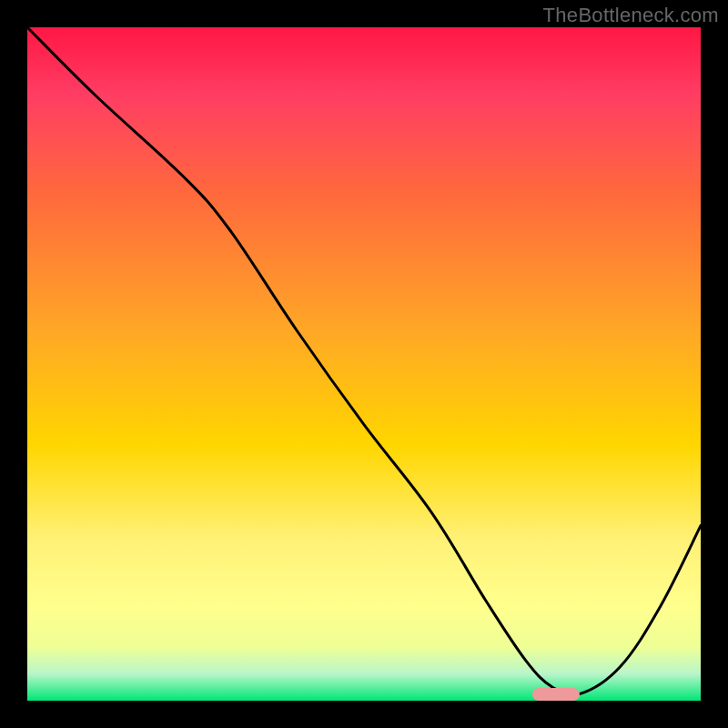 This screenshot has height=728, width=728. Describe the element at coordinates (556, 694) in the screenshot. I see `optimal-marker` at that location.